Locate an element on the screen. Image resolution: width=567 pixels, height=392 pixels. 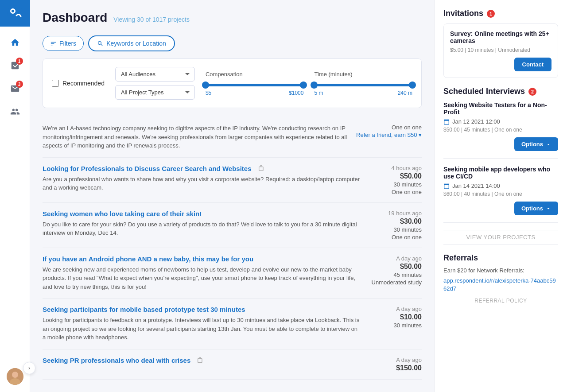
options-button-1: Options is located at coordinates (536, 208).